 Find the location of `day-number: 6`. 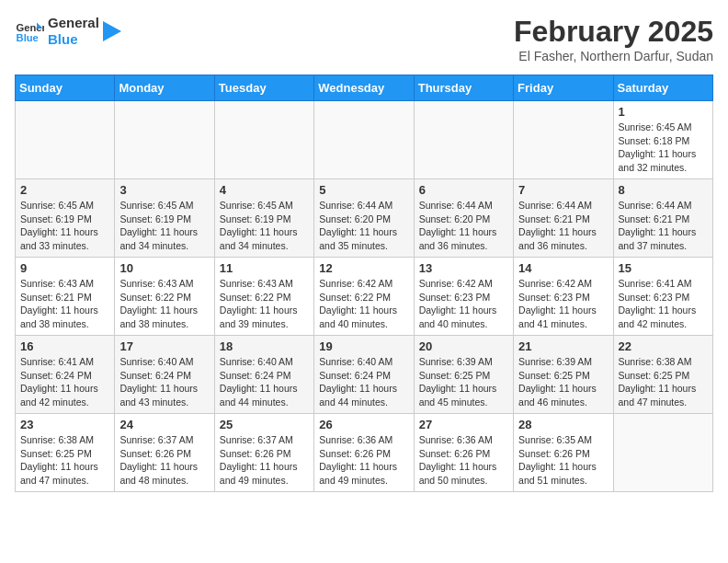

day-number: 6 is located at coordinates (463, 190).